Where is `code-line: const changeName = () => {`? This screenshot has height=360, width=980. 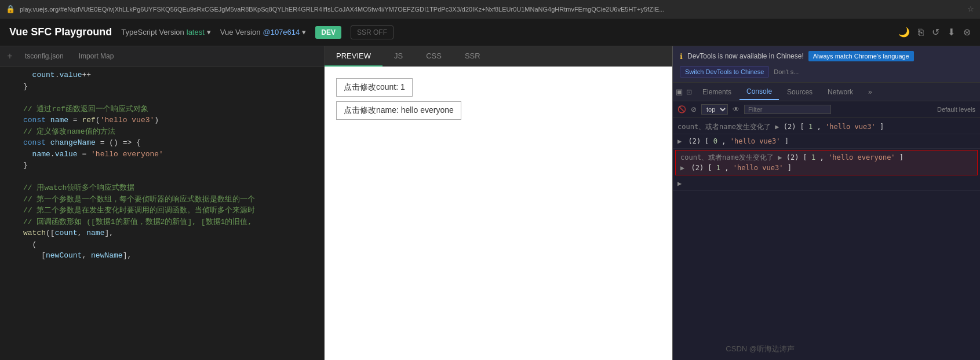
code-line: const changeName = () => { is located at coordinates (162, 143).